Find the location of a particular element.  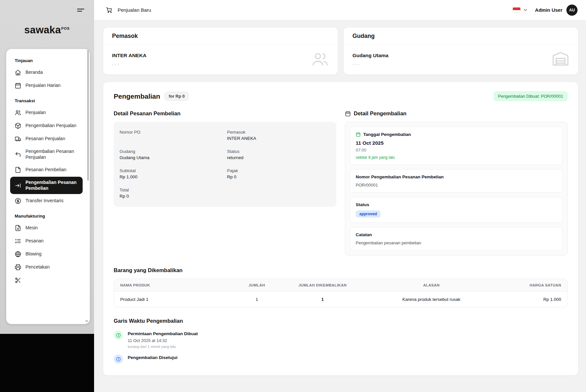

return-created-badge: Pengembalian Dibuat: POR/00001 is located at coordinates (530, 96).